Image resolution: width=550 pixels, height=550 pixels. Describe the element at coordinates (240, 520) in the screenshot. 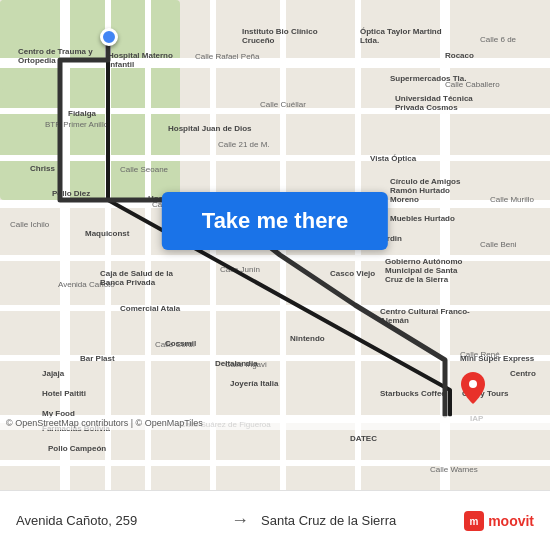

I see `arrow-icon: →` at that location.